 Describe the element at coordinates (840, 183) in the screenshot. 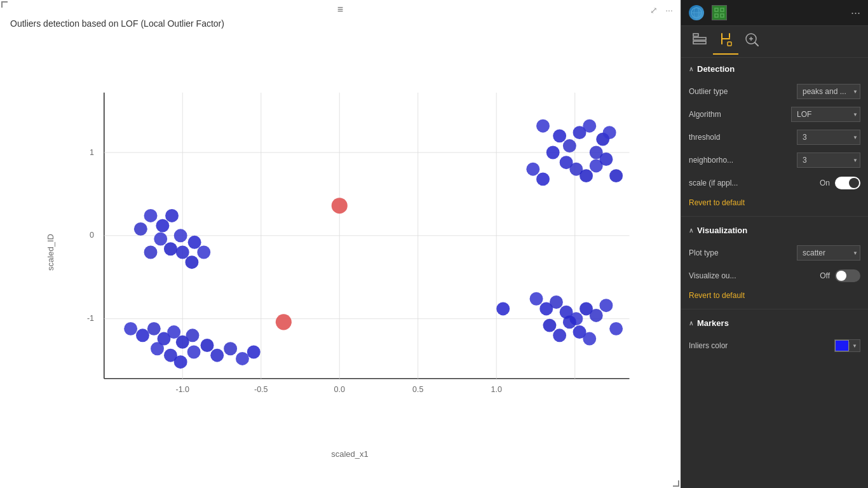

I see `scale-toggle-container: On` at that location.